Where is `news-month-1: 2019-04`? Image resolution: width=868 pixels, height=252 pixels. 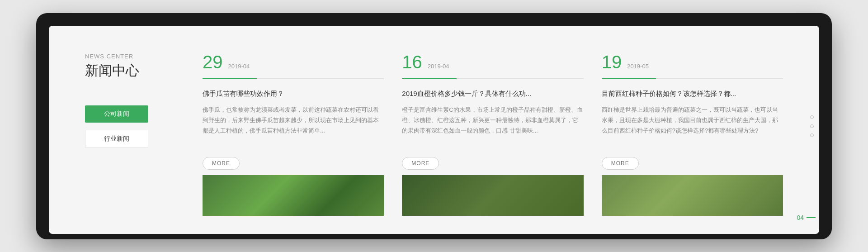 news-month-1: 2019-04 is located at coordinates (239, 66).